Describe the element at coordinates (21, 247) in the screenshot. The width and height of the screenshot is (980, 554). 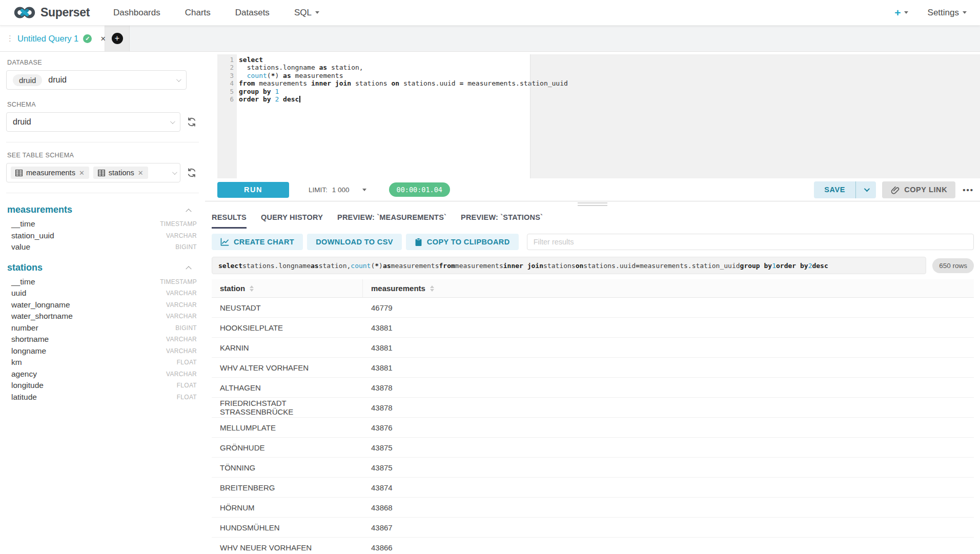
I see `column-name: value` at that location.